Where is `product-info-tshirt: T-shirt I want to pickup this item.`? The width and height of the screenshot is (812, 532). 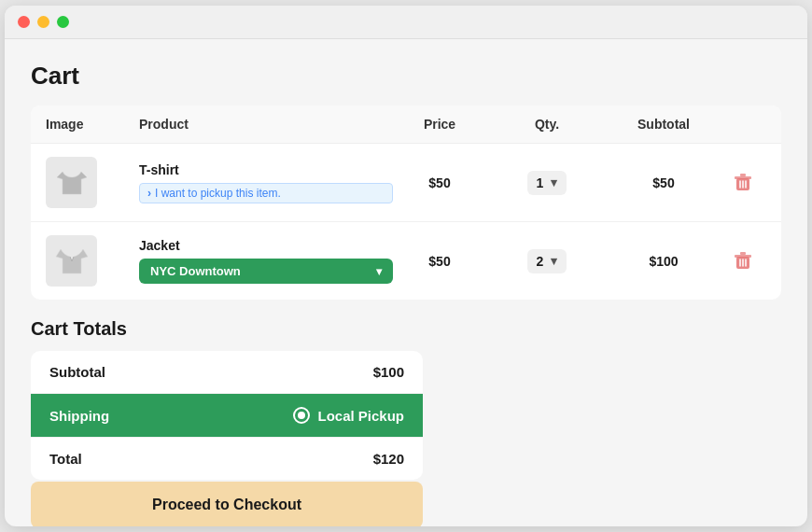 product-info-tshirt: T-shirt I want to pickup this item. is located at coordinates (266, 183).